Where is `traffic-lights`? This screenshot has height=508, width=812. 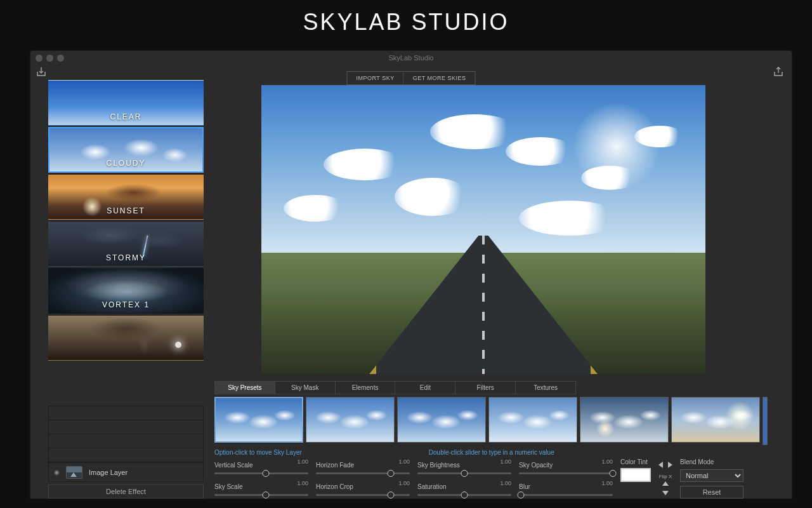
traffic-lights is located at coordinates (49, 58).